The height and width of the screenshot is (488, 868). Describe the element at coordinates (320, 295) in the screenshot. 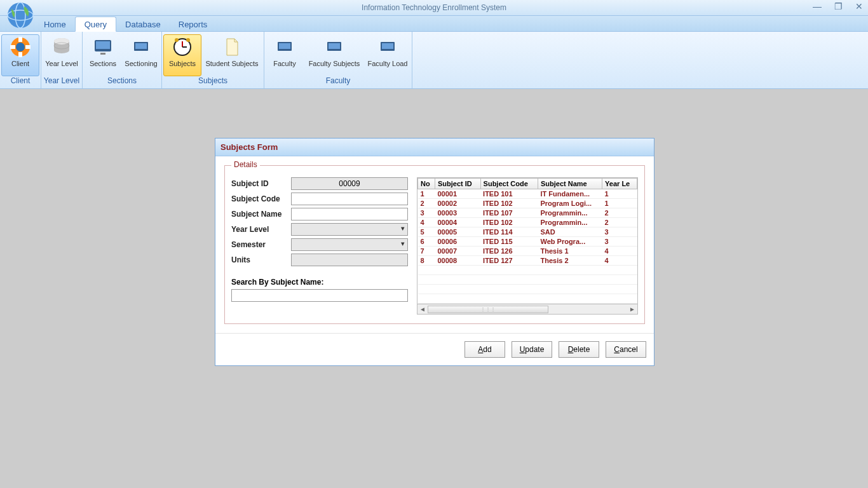

I see `search-input` at that location.